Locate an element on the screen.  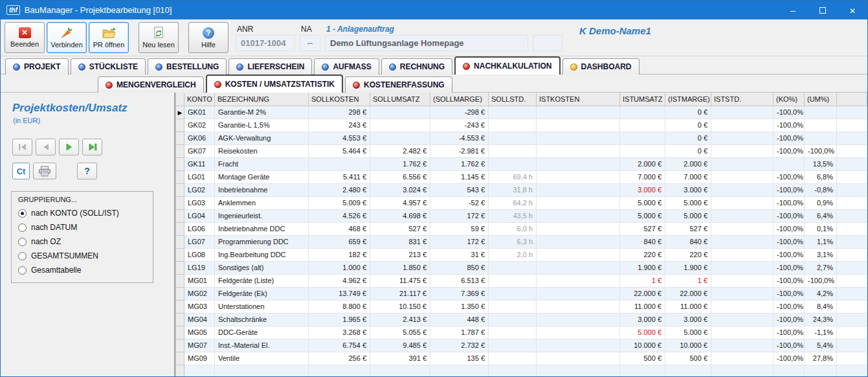
cell-istmarge: 22.000 € is located at coordinates (689, 293).